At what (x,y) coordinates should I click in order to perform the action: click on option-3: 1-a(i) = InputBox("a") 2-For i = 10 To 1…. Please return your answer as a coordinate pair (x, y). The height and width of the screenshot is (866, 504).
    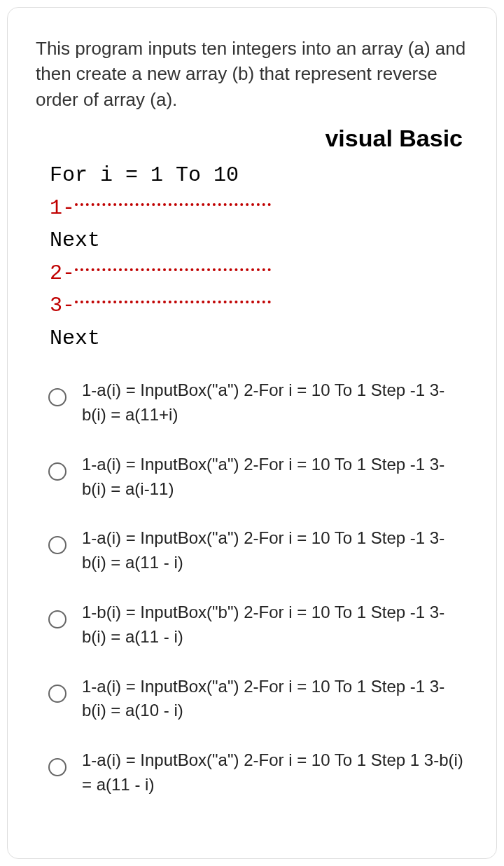
    Looking at the image, I should click on (252, 551).